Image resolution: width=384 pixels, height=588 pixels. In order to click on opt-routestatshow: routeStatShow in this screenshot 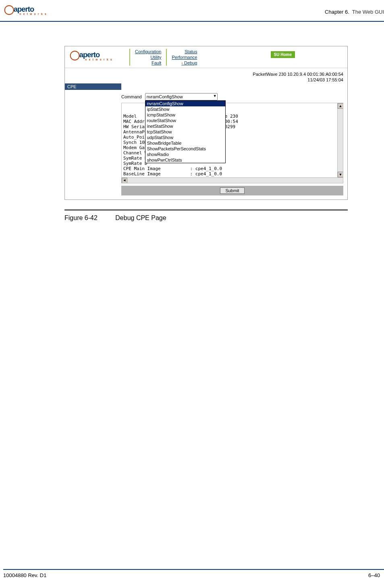, I will do `click(185, 121)`.